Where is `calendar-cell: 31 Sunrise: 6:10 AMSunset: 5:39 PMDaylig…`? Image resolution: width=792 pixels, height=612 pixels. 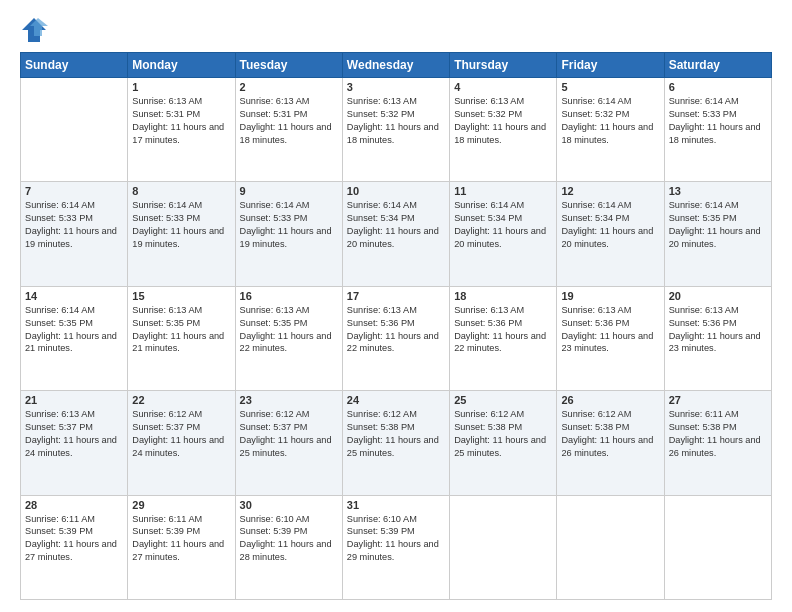
calendar-cell: 31 Sunrise: 6:10 AMSunset: 5:39 PMDaylig… is located at coordinates (396, 547).